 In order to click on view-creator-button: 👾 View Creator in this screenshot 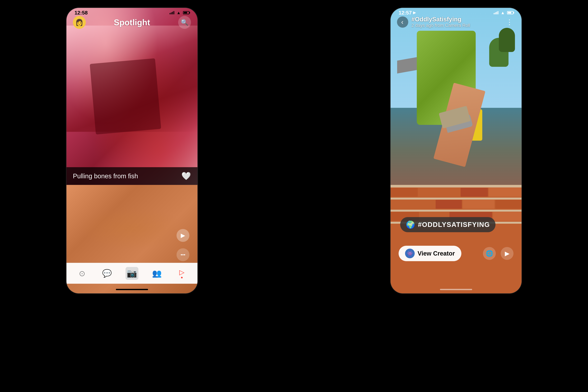, I will do `click(430, 254)`.